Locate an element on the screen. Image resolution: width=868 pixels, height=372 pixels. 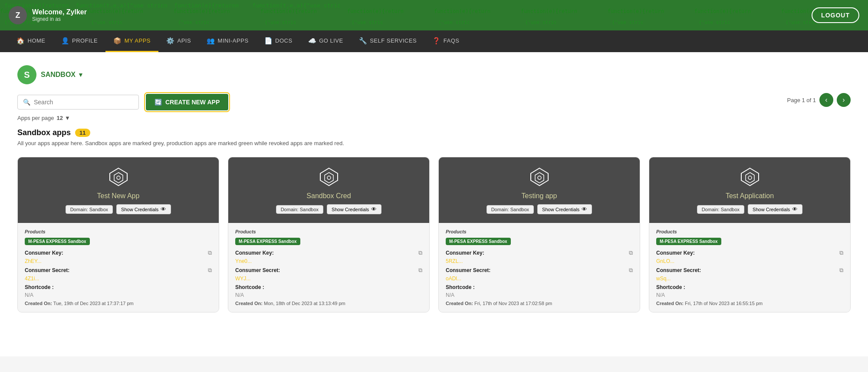
nav-item-my-apps: 📦 MY APPS is located at coordinates (132, 41).